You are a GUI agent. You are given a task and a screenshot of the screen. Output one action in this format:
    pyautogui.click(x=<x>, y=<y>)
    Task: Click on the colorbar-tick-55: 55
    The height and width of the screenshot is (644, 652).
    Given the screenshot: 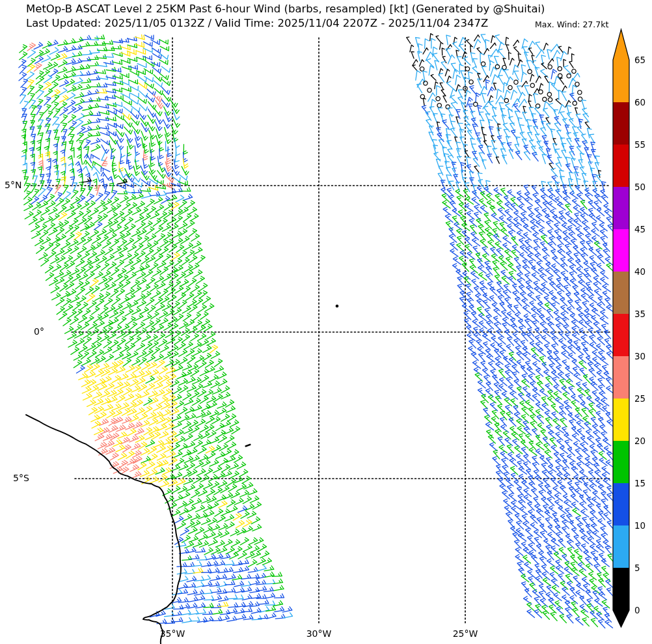 What is the action you would take?
    pyautogui.click(x=640, y=145)
    